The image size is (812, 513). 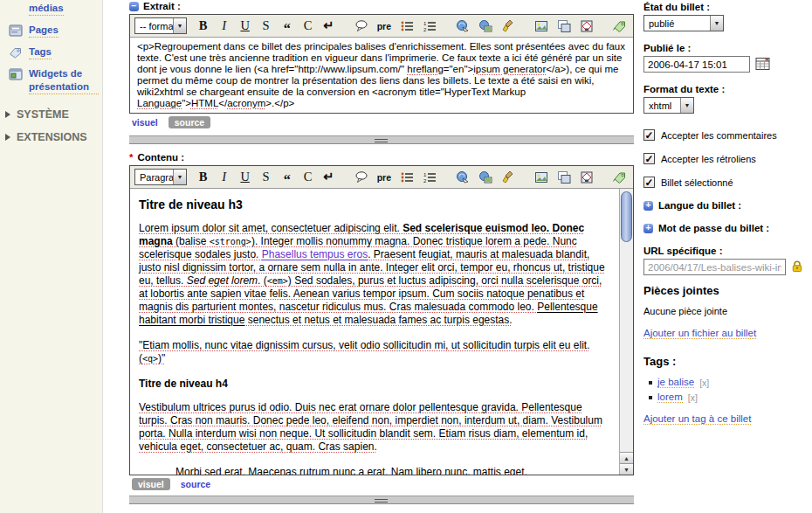 I want to click on post-password-field: + Mot de passe du billet :, so click(x=727, y=228).